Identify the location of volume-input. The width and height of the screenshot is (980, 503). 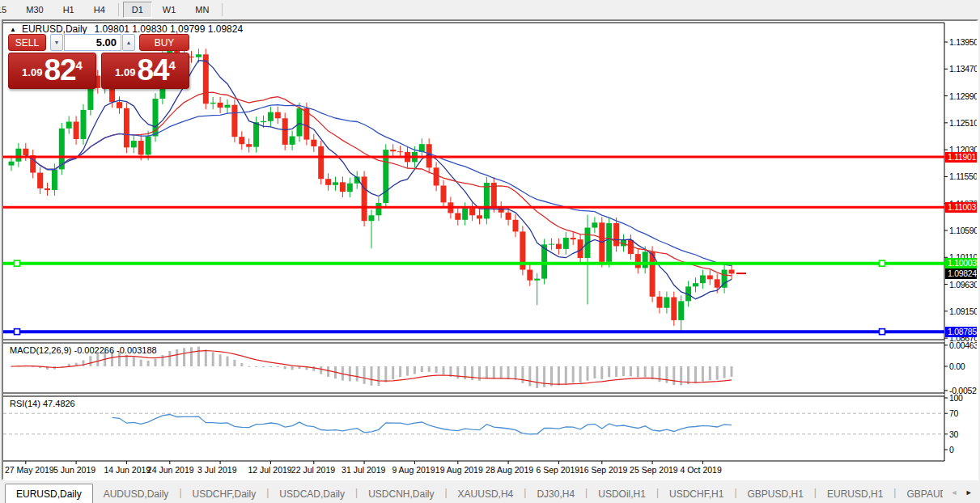
(92, 42).